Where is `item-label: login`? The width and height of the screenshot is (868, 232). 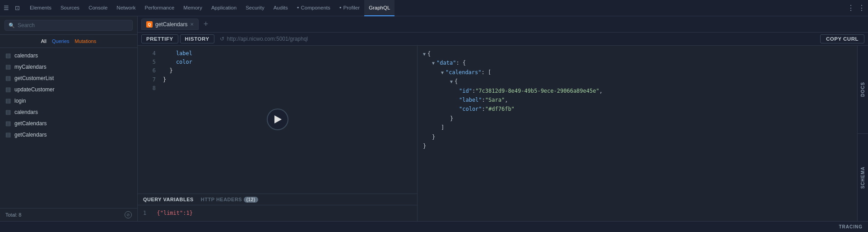 item-label: login is located at coordinates (20, 101).